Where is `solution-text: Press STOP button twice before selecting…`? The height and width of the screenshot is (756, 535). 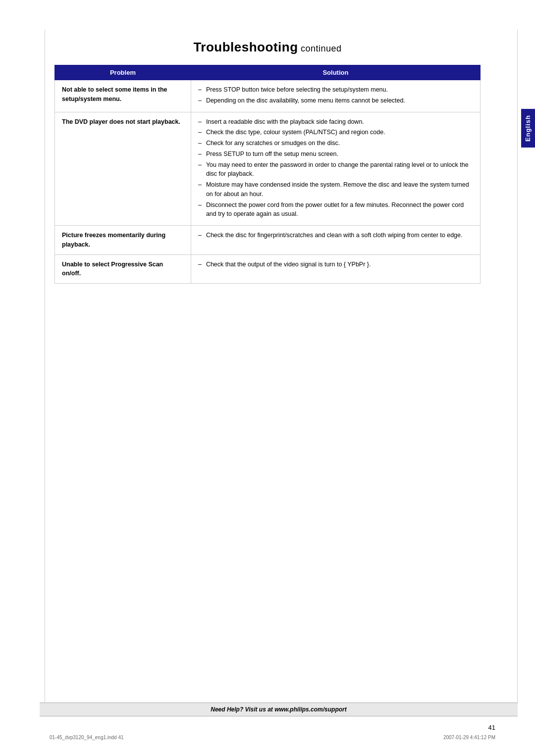 solution-text: Press STOP button twice before selecting… is located at coordinates (297, 90).